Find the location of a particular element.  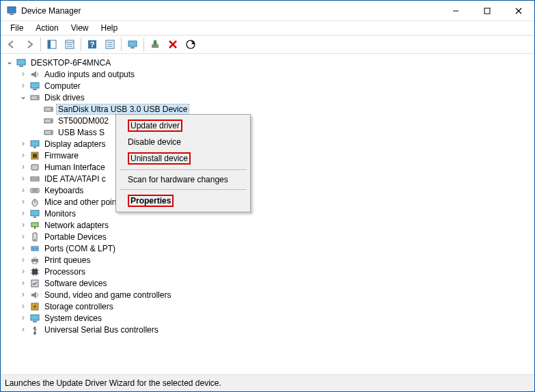

node-firmware: Firmware is located at coordinates (276, 156).